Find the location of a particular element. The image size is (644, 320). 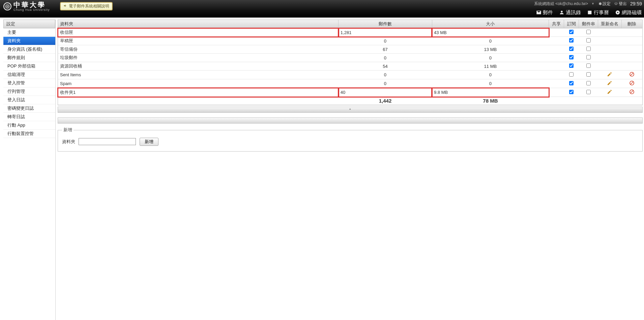

nav-mail-label: 郵件 is located at coordinates (548, 13).